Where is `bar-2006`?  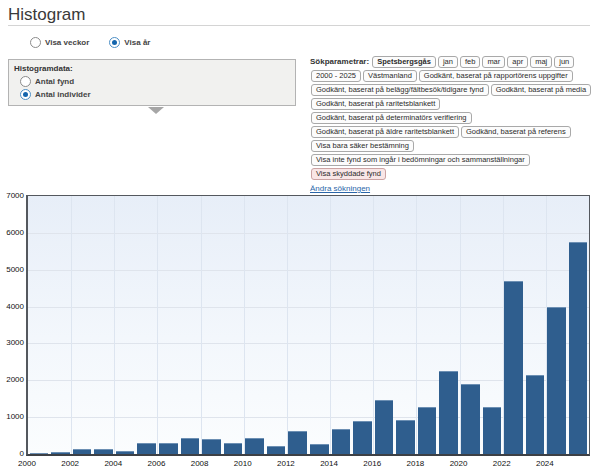
bar-2006 is located at coordinates (168, 448).